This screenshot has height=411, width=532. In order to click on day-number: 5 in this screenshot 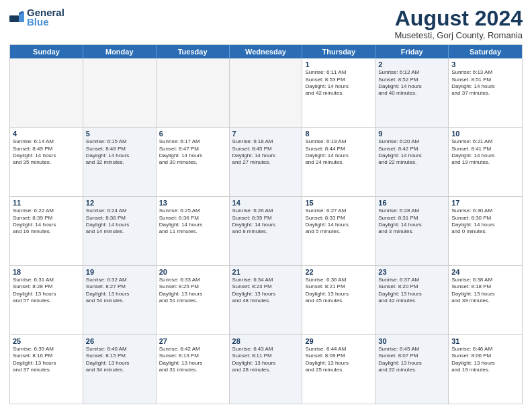, I will do `click(120, 134)`.